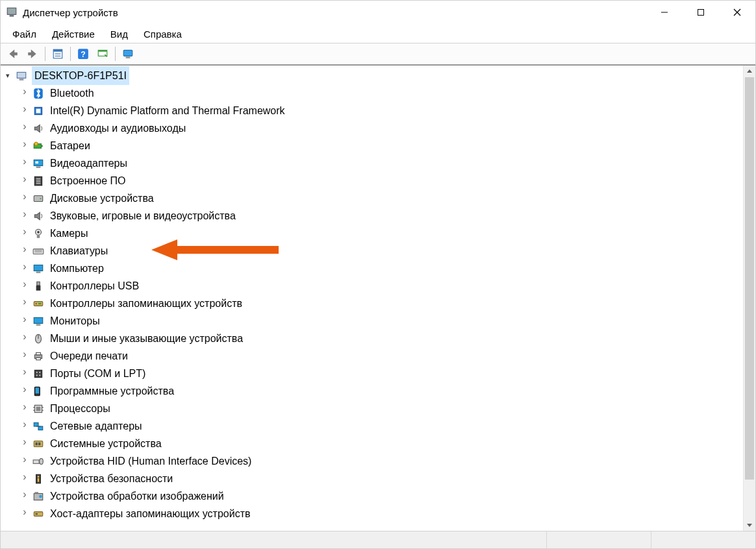 The image size is (756, 549). What do you see at coordinates (162, 34) in the screenshot?
I see `menu-help: Справка` at bounding box center [162, 34].